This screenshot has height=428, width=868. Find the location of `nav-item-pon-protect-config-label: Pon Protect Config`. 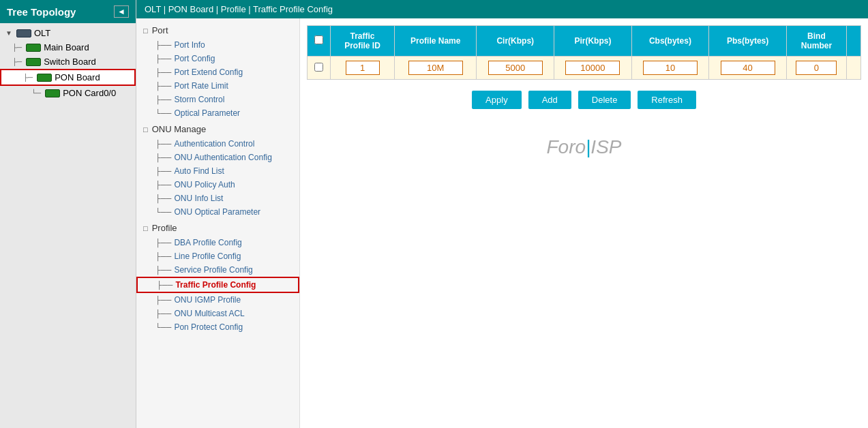

nav-item-pon-protect-config-label: Pon Protect Config is located at coordinates (209, 327).